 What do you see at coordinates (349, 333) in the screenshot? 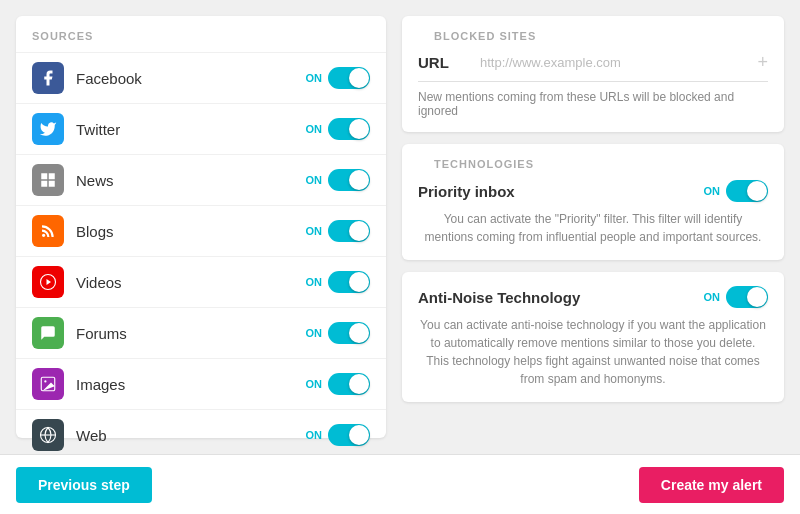
I see `toggle-switch-forums` at bounding box center [349, 333].